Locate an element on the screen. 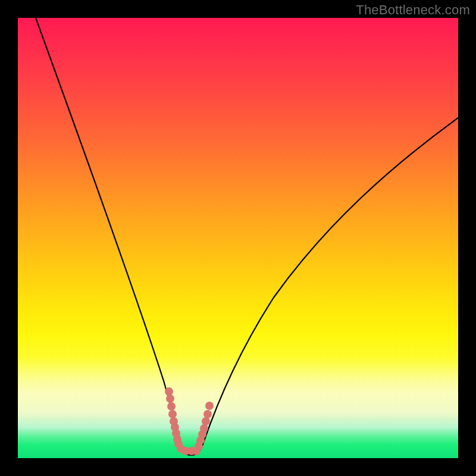 The image size is (476, 476). marker-cluster is located at coordinates (189, 421).